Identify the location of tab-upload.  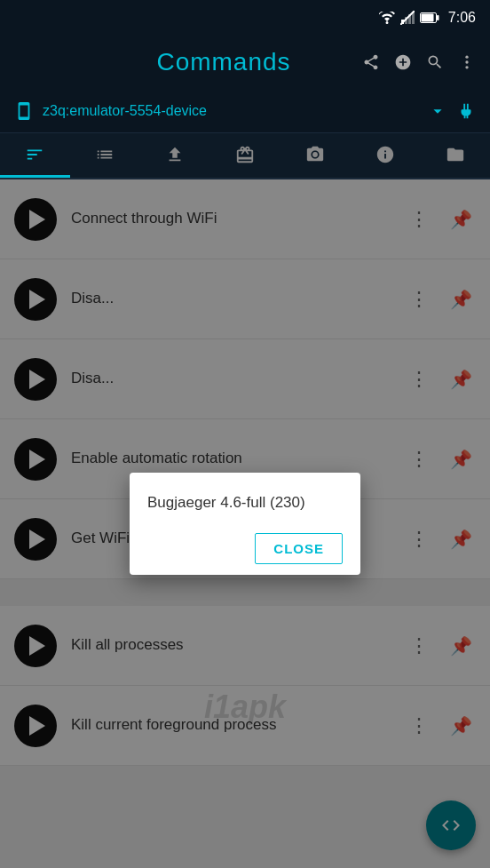
(176, 155).